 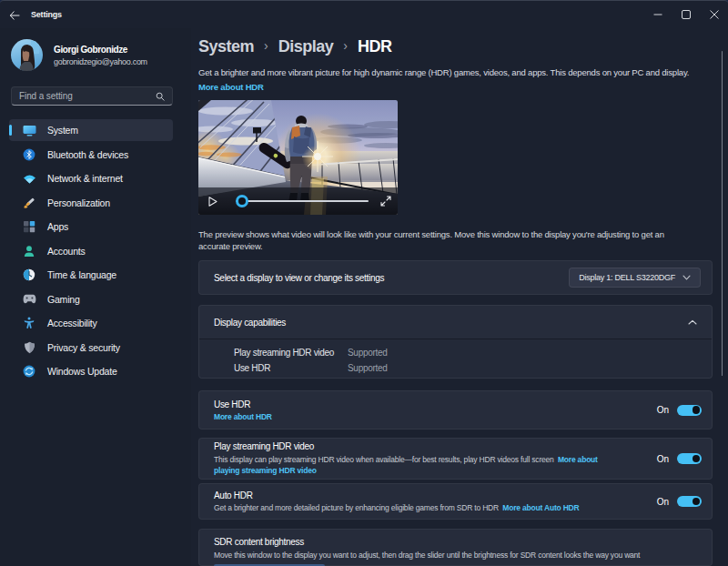 I want to click on sidebar-item-label: Personalization, so click(x=78, y=203).